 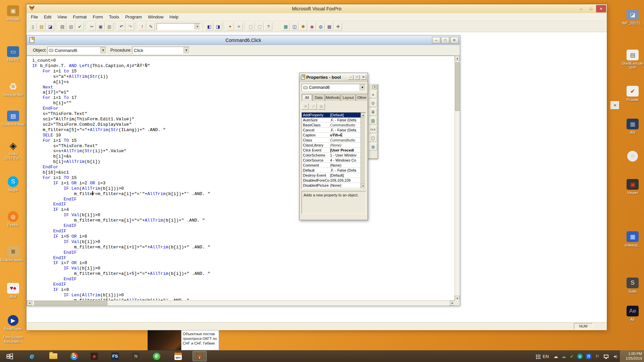 What do you see at coordinates (13, 89) in the screenshot?
I see `desktop-icon-recycle-bin: ♻Recycle Bin` at bounding box center [13, 89].